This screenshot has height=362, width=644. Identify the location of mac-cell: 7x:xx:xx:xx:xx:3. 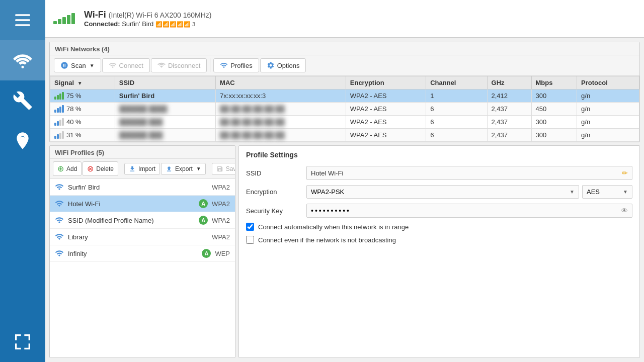
(281, 96).